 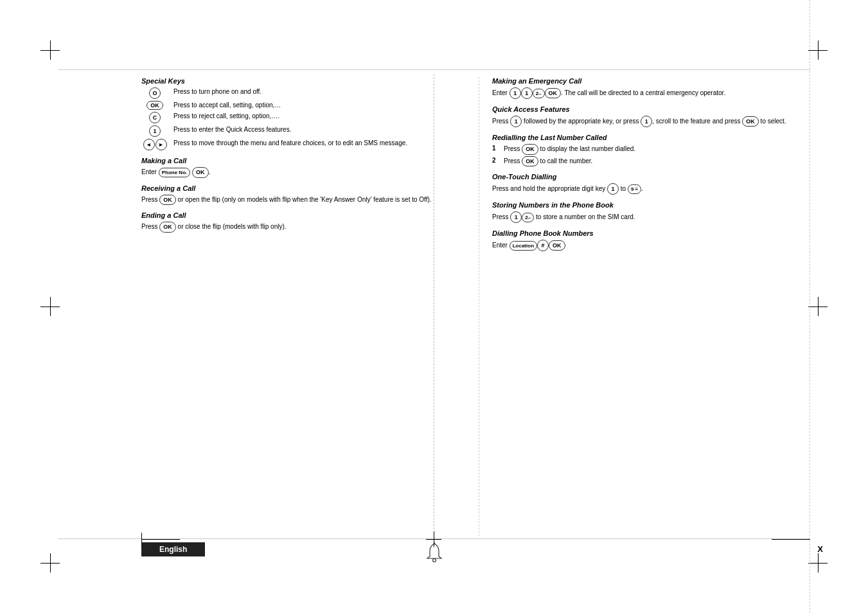 What do you see at coordinates (654, 184) in the screenshot?
I see `one-touch-section: One-Touch Dialling Press and hold the ap…` at bounding box center [654, 184].